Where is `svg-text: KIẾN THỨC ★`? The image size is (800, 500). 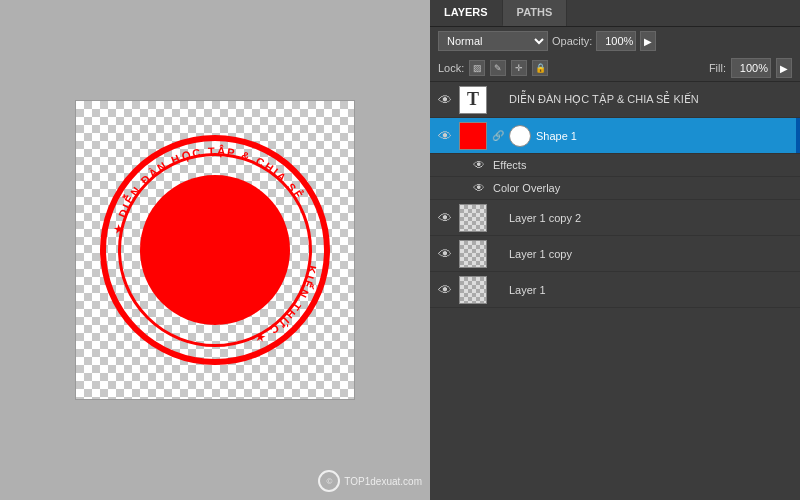
svg-text: KIẾN THỨC ★ is located at coordinates (284, 305).